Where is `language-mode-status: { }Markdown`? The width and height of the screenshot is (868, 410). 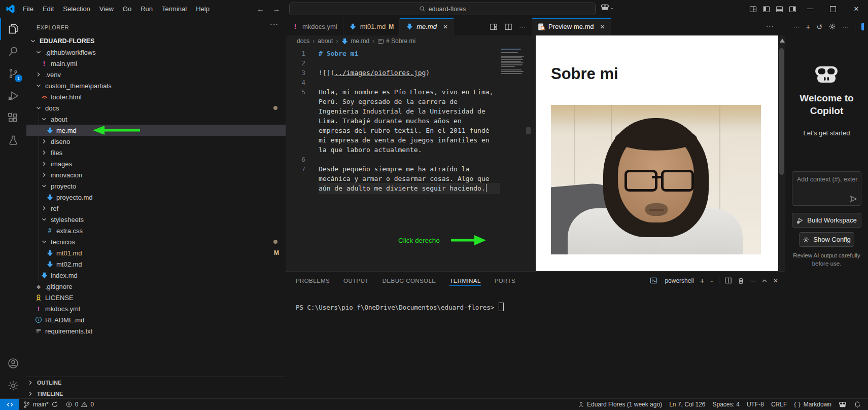 language-mode-status: { }Markdown is located at coordinates (813, 404).